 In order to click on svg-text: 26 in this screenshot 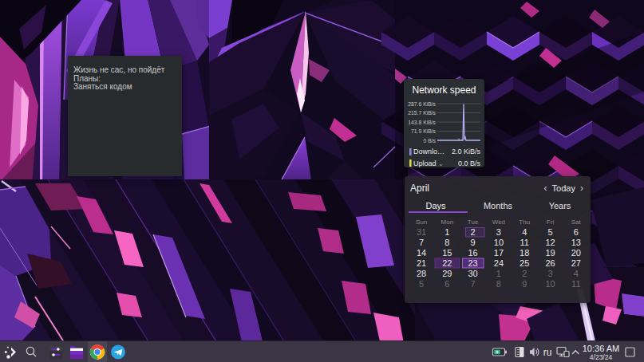, I will do `click(550, 263)`.